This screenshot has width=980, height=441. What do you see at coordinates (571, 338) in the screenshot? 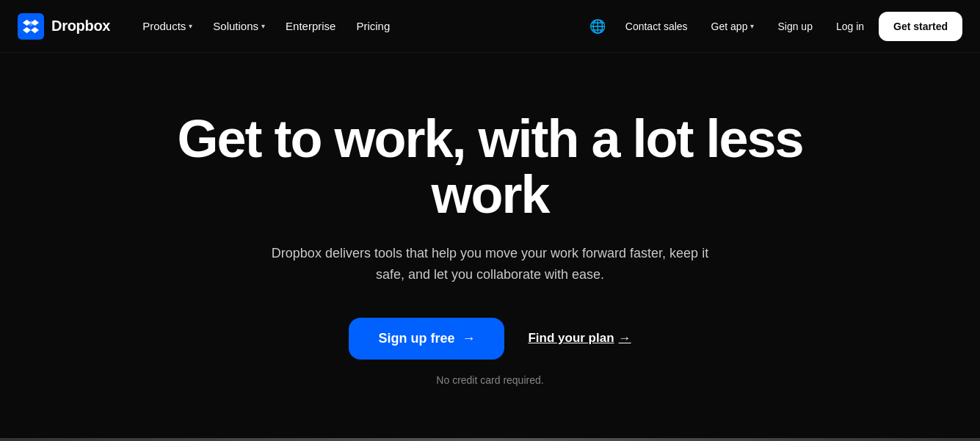
I see `find-plan-label: Find your plan` at bounding box center [571, 338].